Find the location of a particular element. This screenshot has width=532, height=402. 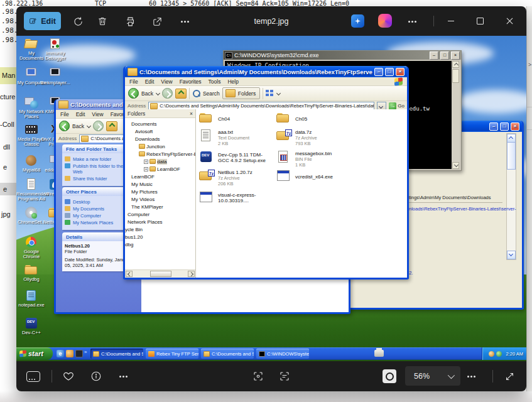

tree-item-learnbof: LearnBOF is located at coordinates (143, 177).